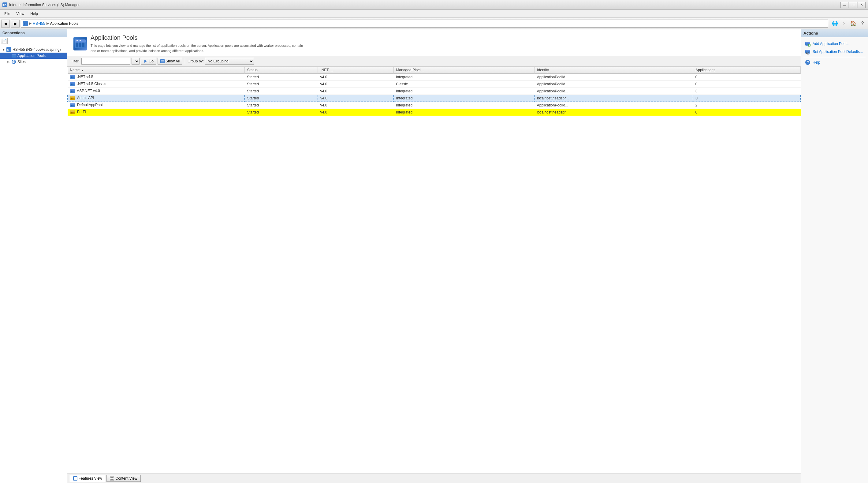 The height and width of the screenshot is (483, 868). I want to click on filter-input, so click(106, 61).